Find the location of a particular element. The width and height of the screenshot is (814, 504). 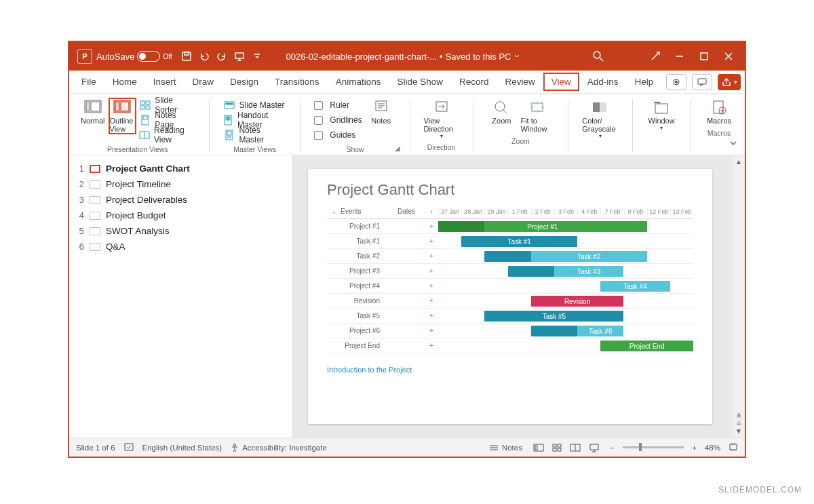

qat-overflow is located at coordinates (257, 56).